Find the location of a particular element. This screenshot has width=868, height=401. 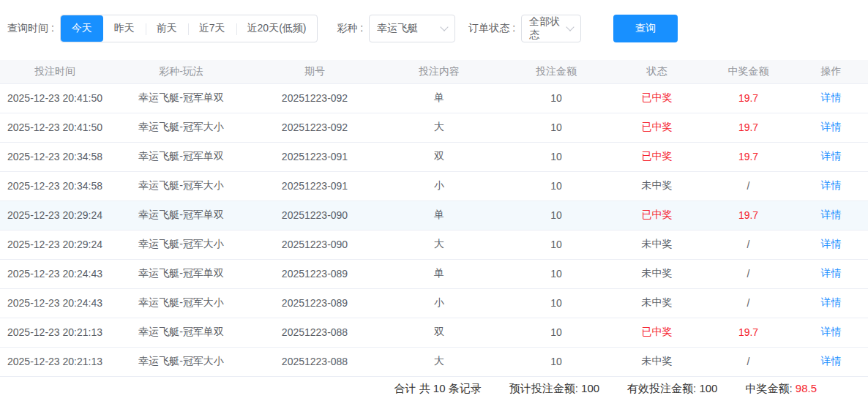

table-row: 2025-12-23 20:41:50幸运飞艇-冠军单双20251223-092… is located at coordinates (434, 98).